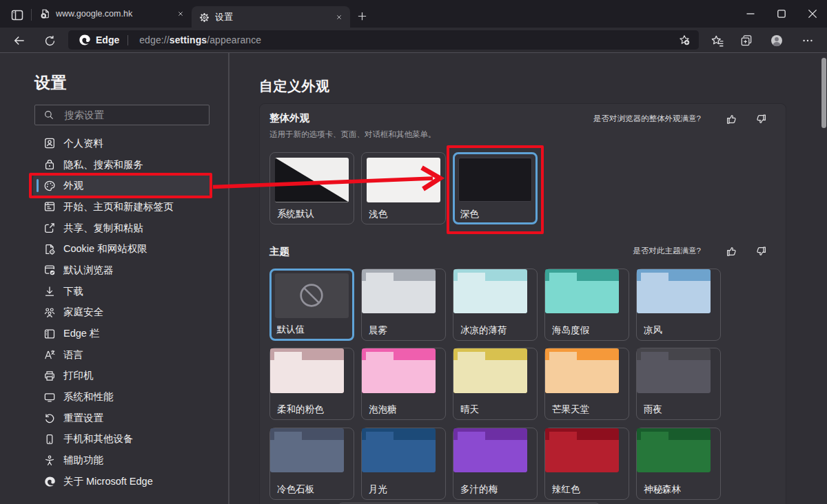 The width and height of the screenshot is (827, 504). Describe the element at coordinates (121, 292) in the screenshot. I see `sidebar-item-downloads: 下载` at that location.